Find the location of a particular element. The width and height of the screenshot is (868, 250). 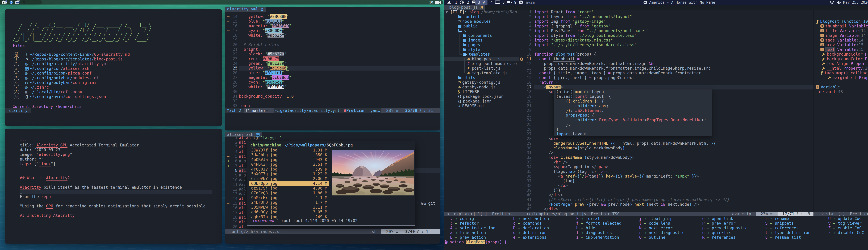

picker-file-row: ad6v90y.jpg3.05 M is located at coordinates (289, 212).